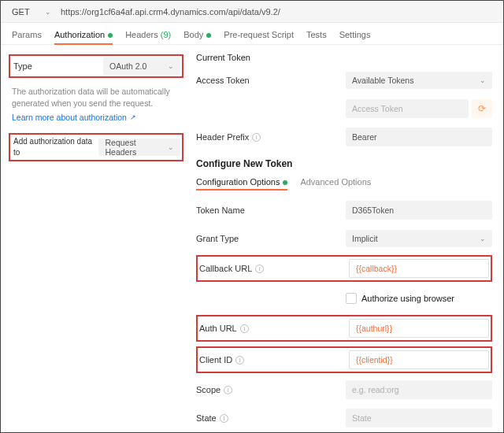  What do you see at coordinates (344, 184) in the screenshot?
I see `token-subtabs: Configuration Options Advanced Options` at bounding box center [344, 184].